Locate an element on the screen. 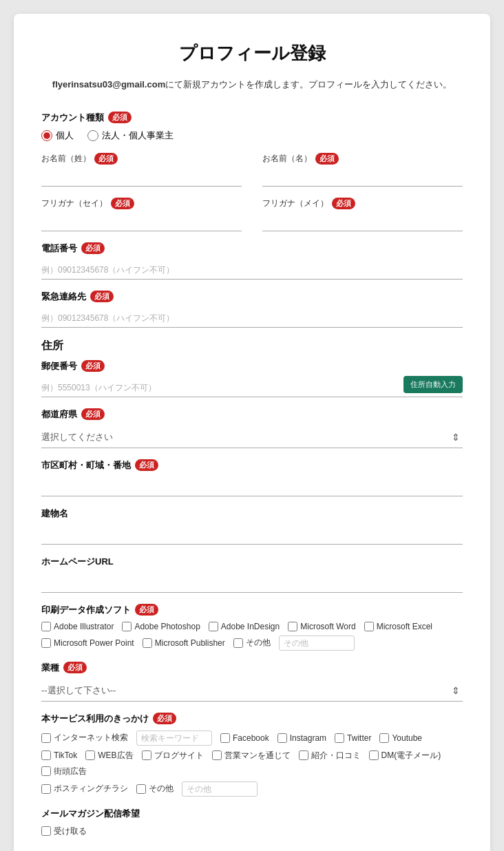 The width and height of the screenshot is (504, 851). subtitle: flyerinsatsu03@gmail.comにて新規アカウントを作成します。… is located at coordinates (252, 85).